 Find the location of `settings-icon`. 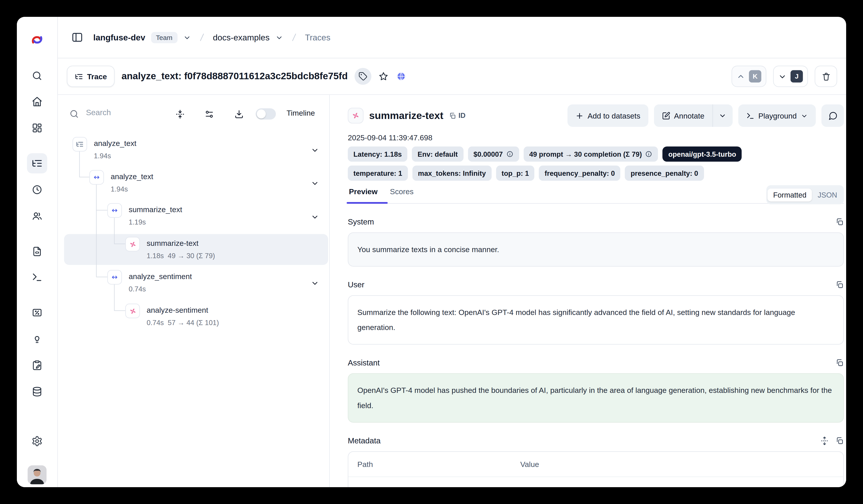

settings-icon is located at coordinates (37, 441).